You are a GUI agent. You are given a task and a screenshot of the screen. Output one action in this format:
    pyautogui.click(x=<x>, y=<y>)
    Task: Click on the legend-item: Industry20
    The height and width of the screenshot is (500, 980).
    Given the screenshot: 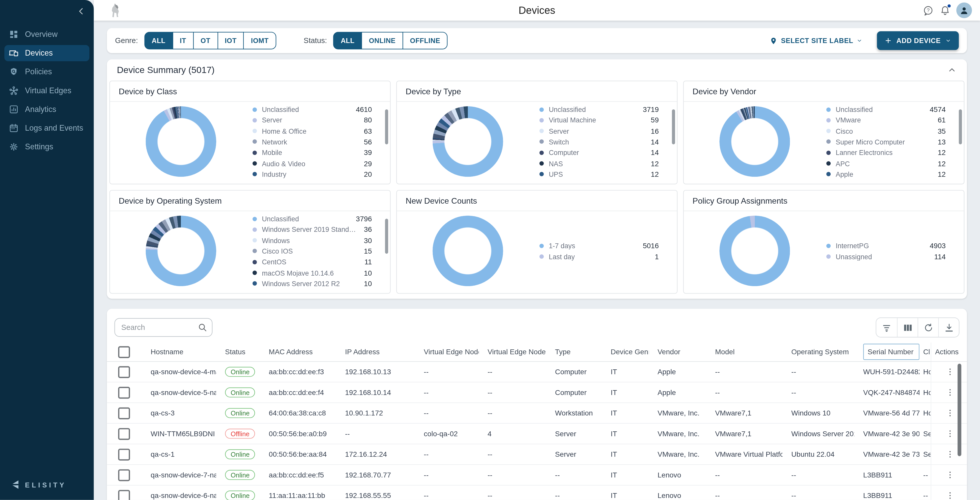 What is the action you would take?
    pyautogui.click(x=312, y=174)
    